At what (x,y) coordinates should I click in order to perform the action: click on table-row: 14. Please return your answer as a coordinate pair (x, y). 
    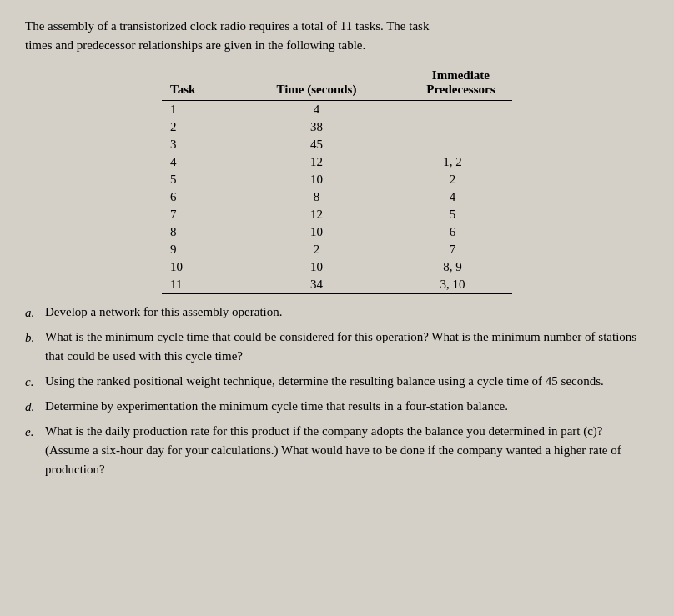
    Looking at the image, I should click on (337, 110).